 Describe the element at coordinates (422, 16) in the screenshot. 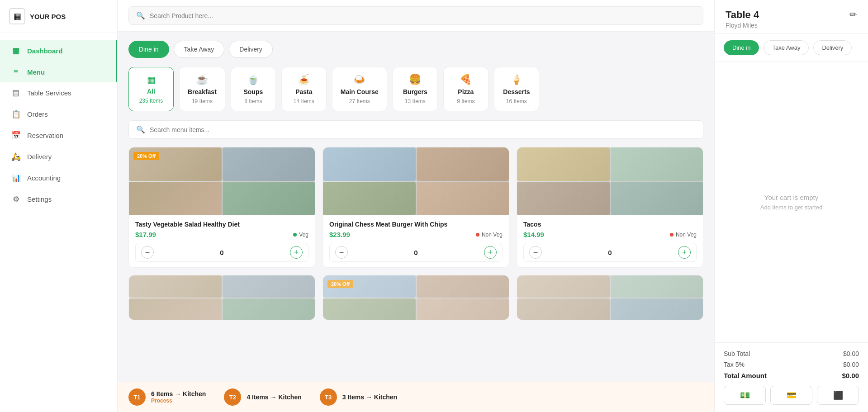

I see `product-search-input` at that location.